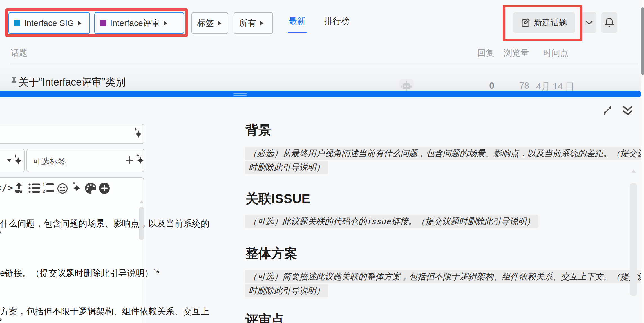  Describe the element at coordinates (142, 202) in the screenshot. I see `editor-scrollbar-up-icon` at that location.